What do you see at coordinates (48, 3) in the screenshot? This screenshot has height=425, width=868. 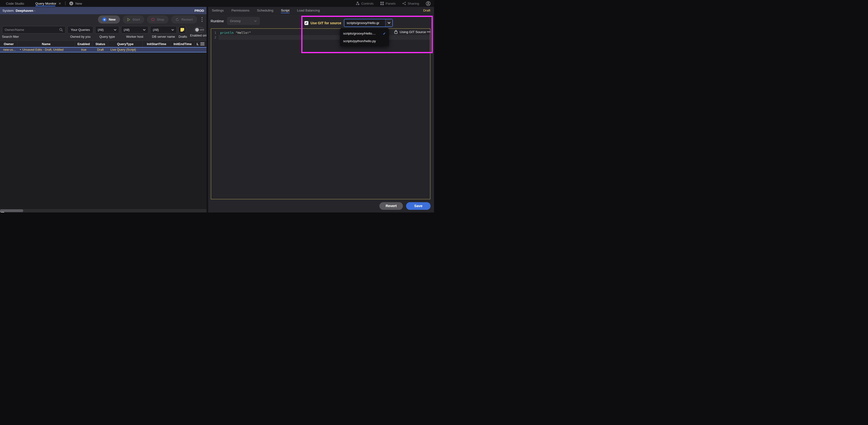 I see `tab-query-monitor: Query Monitor ✕` at bounding box center [48, 3].